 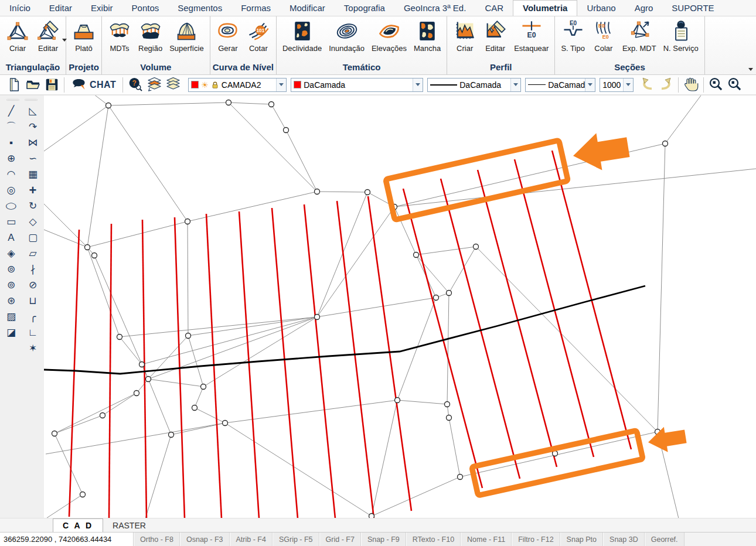 I want to click on ribbon-button-gerar: Gerar, so click(x=228, y=36).